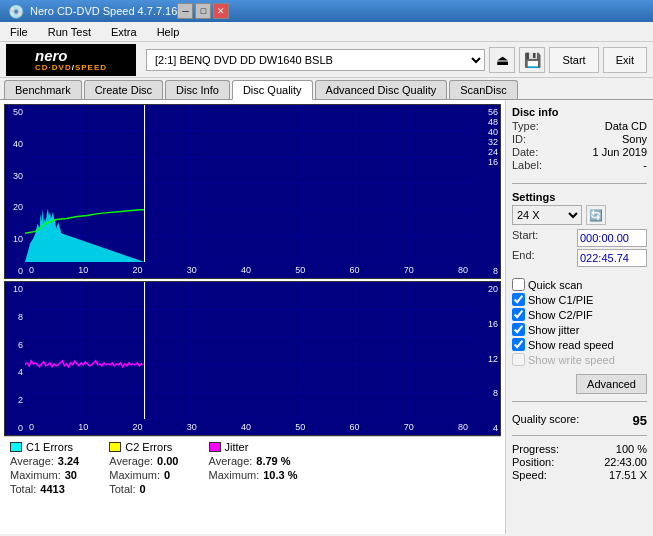 Image resolution: width=653 pixels, height=536 pixels. I want to click on menu-runtest: Run Test, so click(70, 32).